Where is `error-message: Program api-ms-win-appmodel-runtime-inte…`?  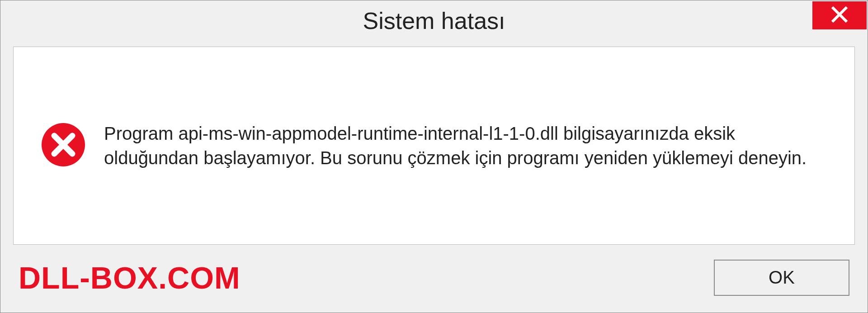
error-message: Program api-ms-win-appmodel-runtime-inte… is located at coordinates (466, 146).